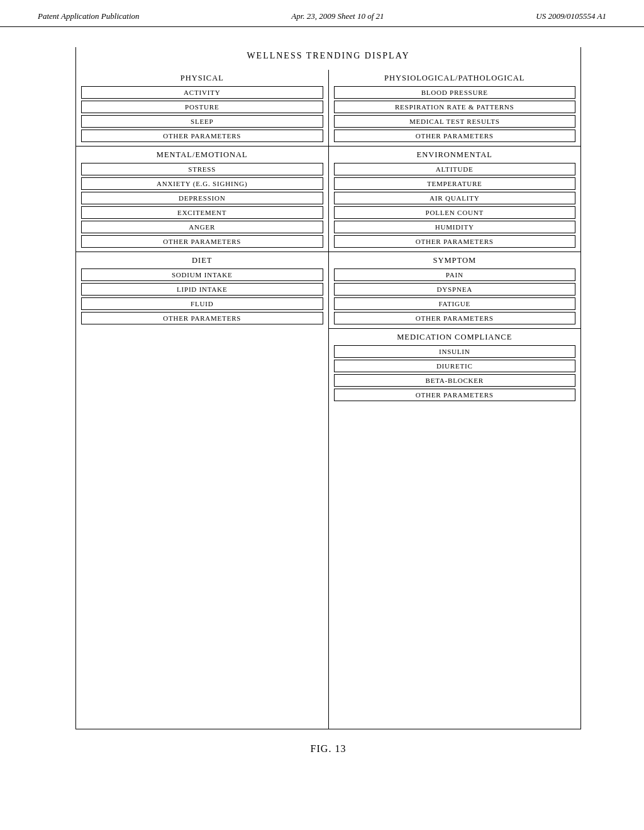  I want to click on right-section-1364: ENVIRONMENTALALTITUDETEMPERATUREAIR QUAL…, so click(455, 199).